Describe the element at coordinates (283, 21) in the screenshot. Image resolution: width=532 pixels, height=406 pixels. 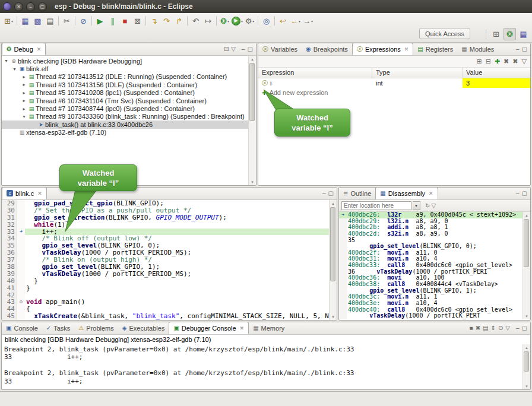
I see `last-edit-location-icon: ↩` at that location.